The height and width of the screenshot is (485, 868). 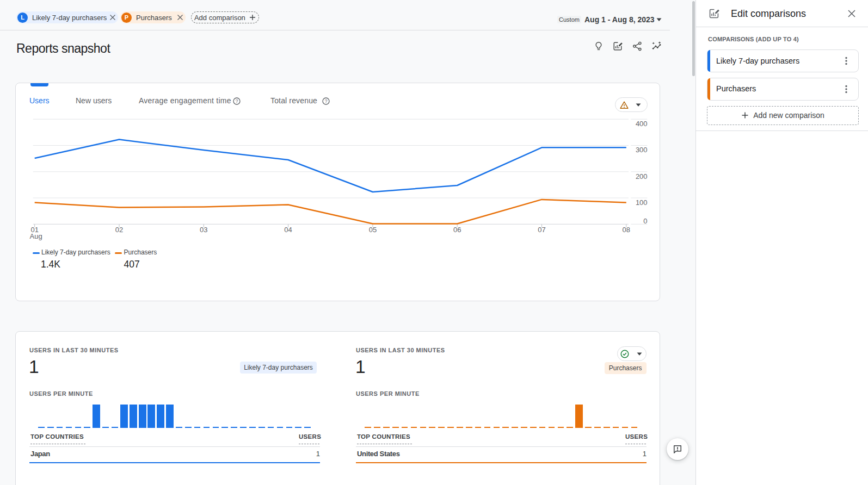 I want to click on svg-text: 200, so click(x=642, y=176).